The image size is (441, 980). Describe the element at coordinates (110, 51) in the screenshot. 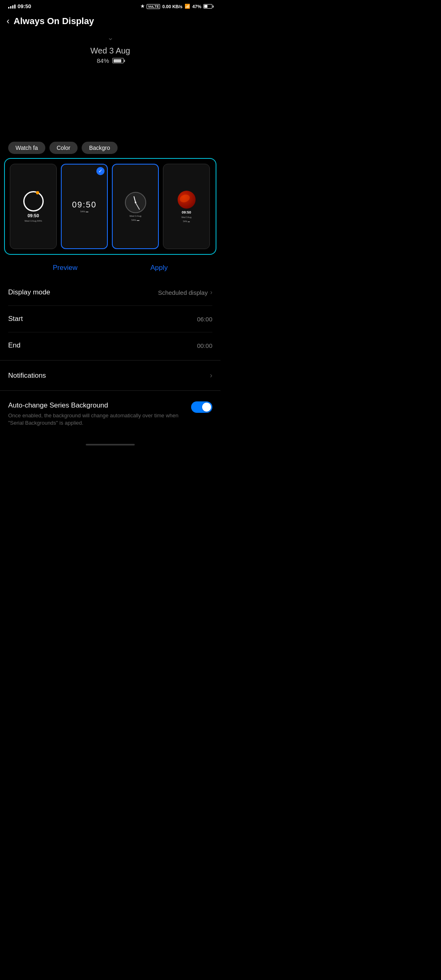

I see `preview-date: Wed 3 Aug` at that location.